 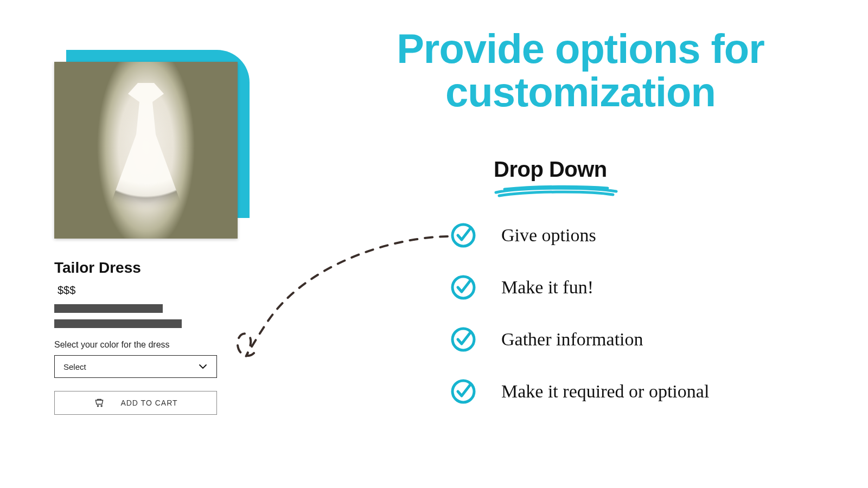 I want to click on bullet-text: Gather information, so click(x=572, y=339).